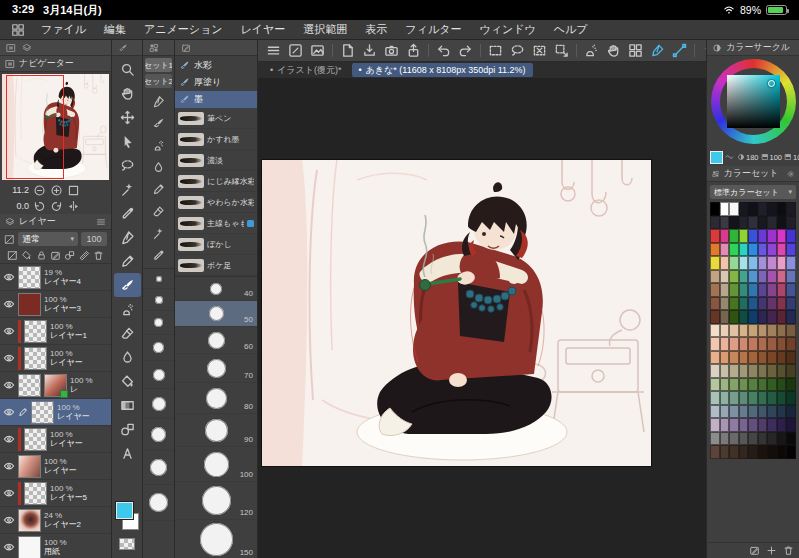 This screenshot has width=799, height=558. What do you see at coordinates (184, 30) in the screenshot?
I see `menu-item-2: アニメーション` at bounding box center [184, 30].